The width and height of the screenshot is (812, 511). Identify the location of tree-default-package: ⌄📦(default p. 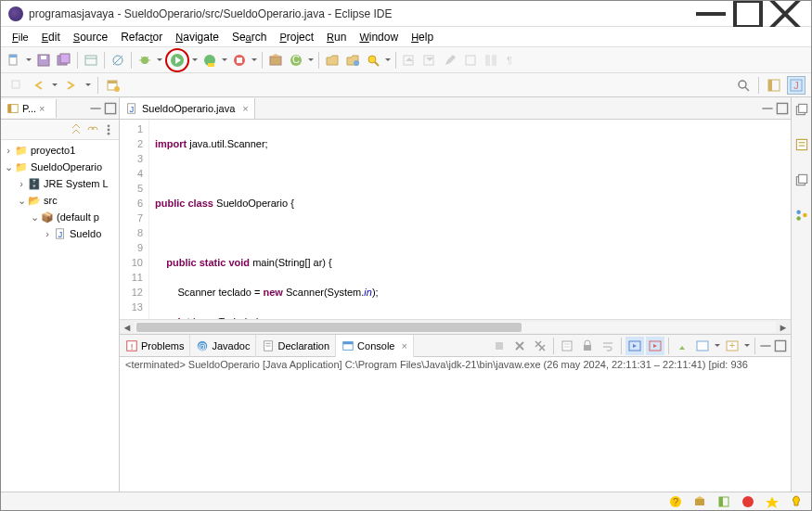
(59, 217).